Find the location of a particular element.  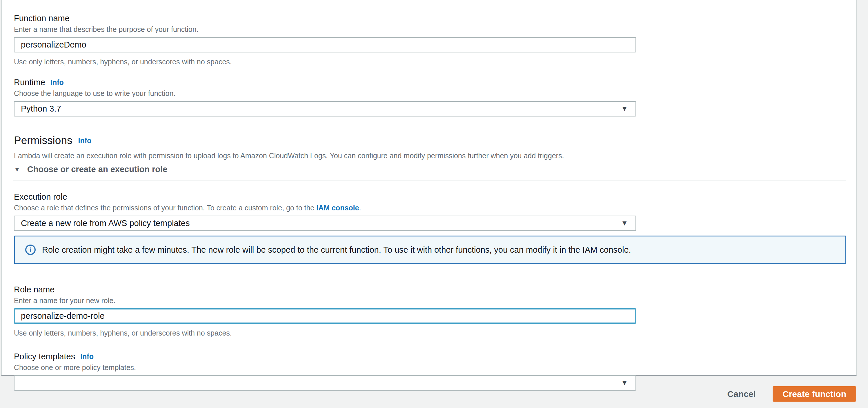

runtime-selected-value: Python 3.7 is located at coordinates (41, 109).